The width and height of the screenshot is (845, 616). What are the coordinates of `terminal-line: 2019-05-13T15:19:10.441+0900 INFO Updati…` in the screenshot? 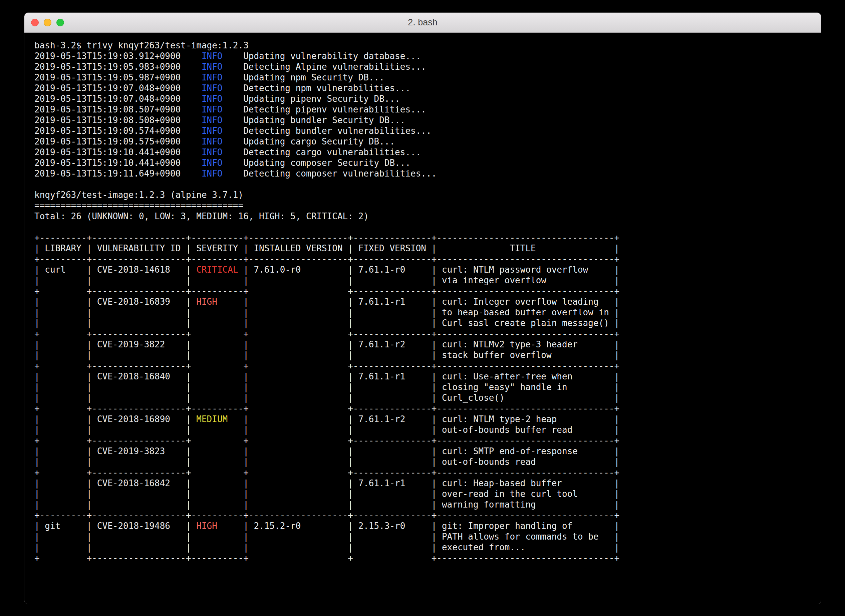 It's located at (428, 163).